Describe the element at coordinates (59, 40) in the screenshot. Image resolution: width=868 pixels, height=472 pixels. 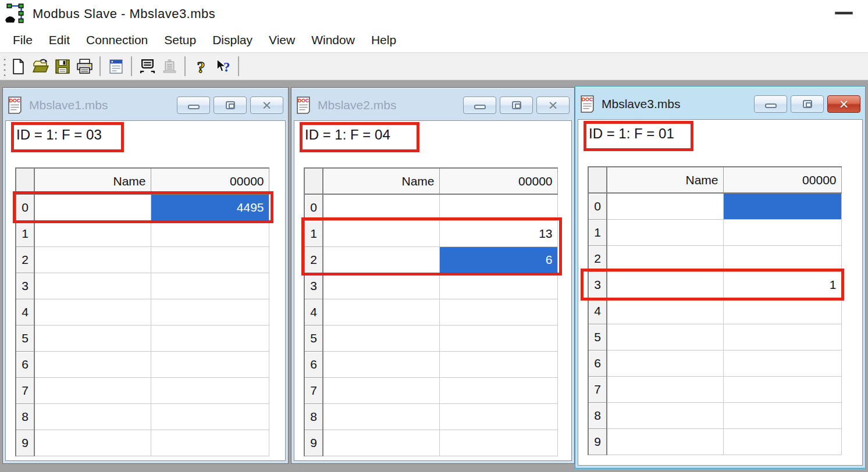
I see `menu-edit: Edit` at that location.